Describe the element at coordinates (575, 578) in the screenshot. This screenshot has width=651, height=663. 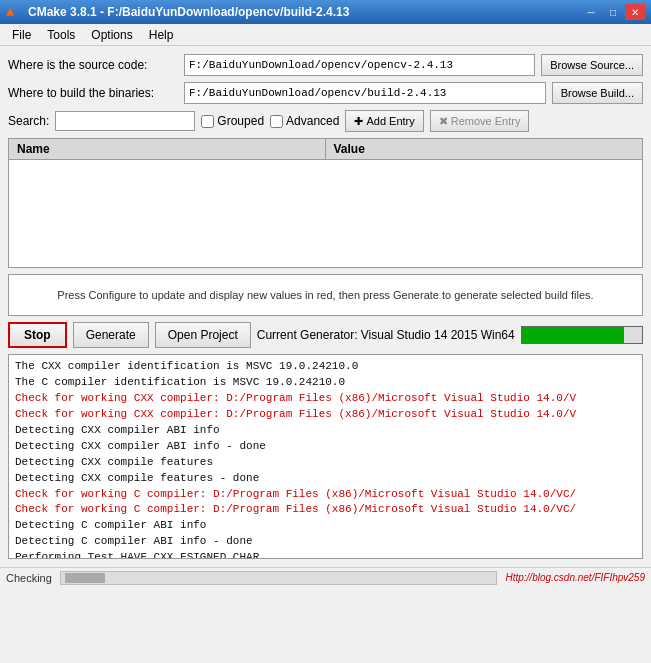
I see `watermark-text: Http://blog.csdn.net/FIFIhpv259` at that location.